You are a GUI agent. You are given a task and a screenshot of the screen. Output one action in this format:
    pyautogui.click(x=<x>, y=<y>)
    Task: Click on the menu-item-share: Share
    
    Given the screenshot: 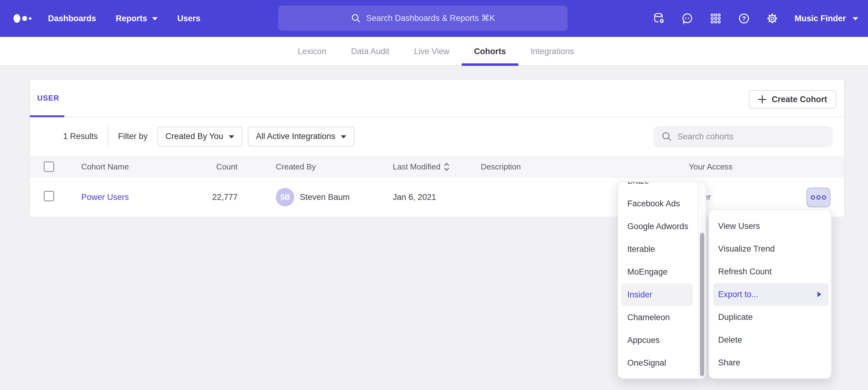 What is the action you would take?
    pyautogui.click(x=770, y=363)
    